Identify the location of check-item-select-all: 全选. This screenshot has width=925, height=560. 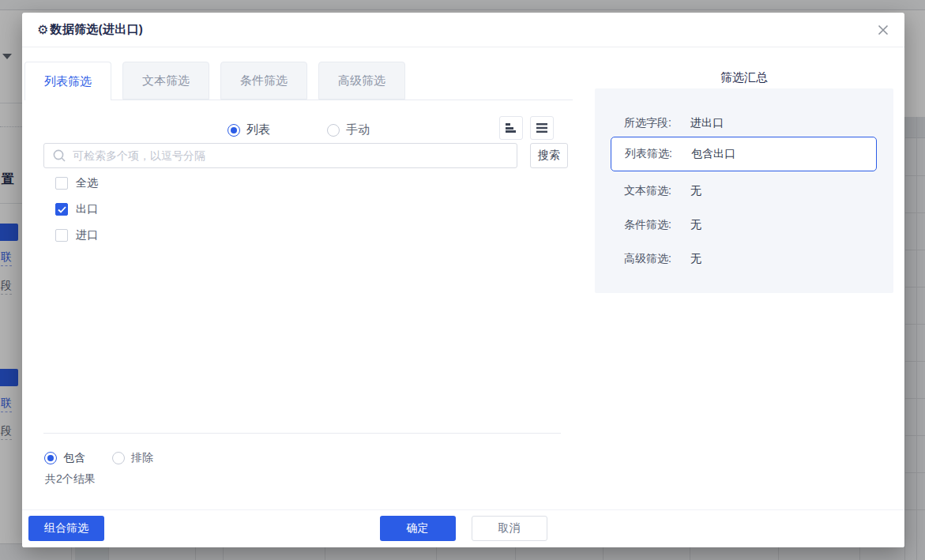
(77, 183).